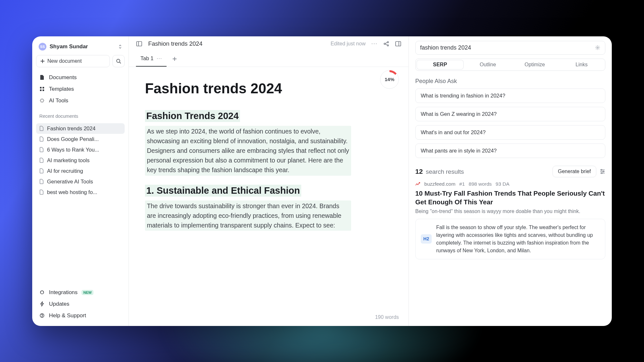 This screenshot has height=362, width=644. Describe the element at coordinates (386, 44) in the screenshot. I see `share-icon` at that location.